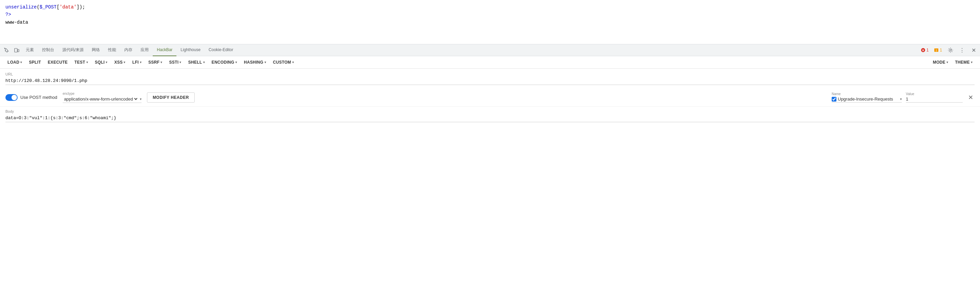 The image size is (980, 281). Describe the element at coordinates (129, 50) in the screenshot. I see `tab-memory: 内存` at that location.